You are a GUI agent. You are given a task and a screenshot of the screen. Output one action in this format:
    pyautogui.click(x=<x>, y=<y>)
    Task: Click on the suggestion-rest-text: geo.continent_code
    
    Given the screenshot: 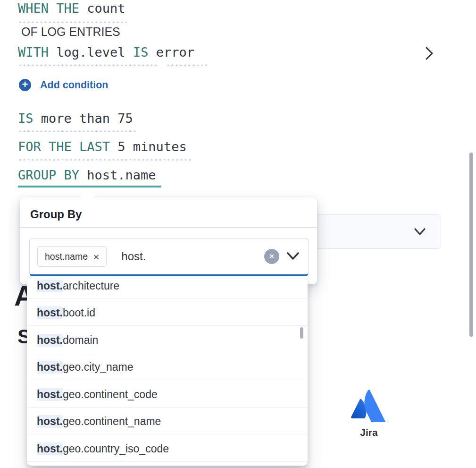 What is the action you would take?
    pyautogui.click(x=110, y=395)
    